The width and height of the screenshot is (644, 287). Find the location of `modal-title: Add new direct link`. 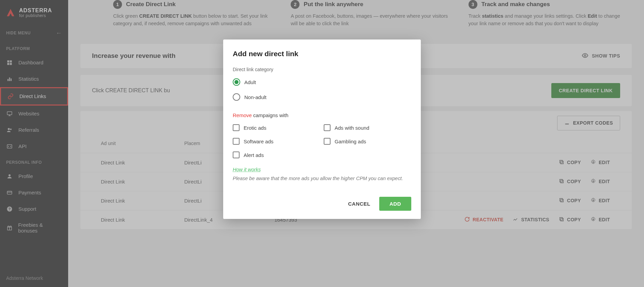

modal-title: Add new direct link is located at coordinates (322, 54).